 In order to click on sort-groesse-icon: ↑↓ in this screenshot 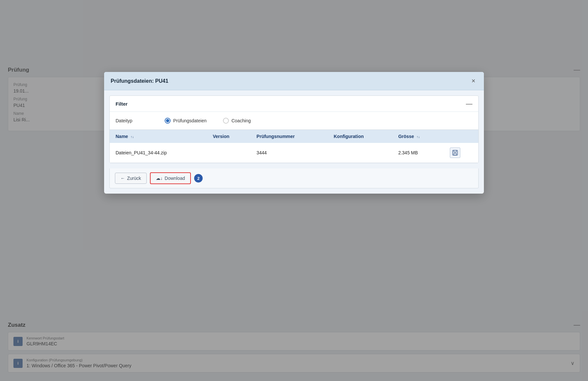, I will do `click(418, 137)`.